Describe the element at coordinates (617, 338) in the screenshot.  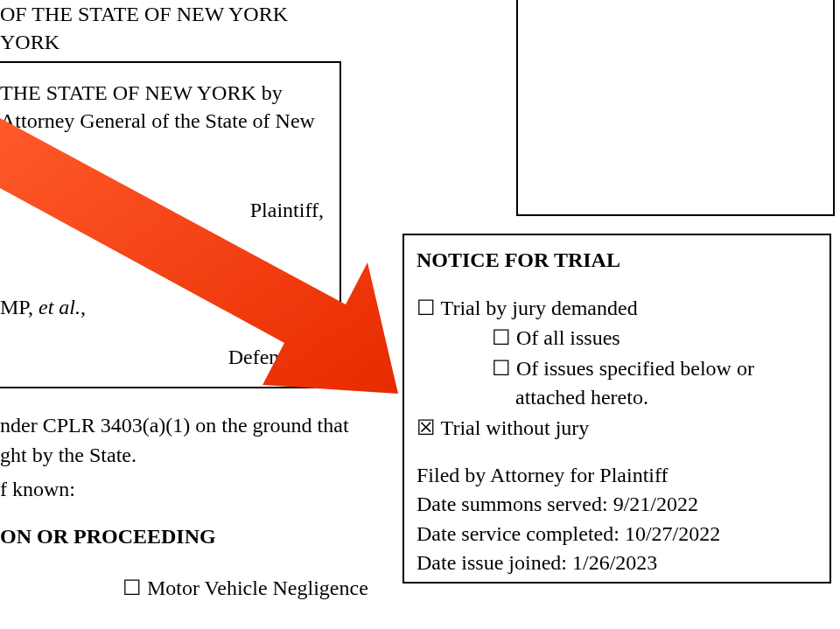
I see `all-issues-row: ☐ Of all issues` at that location.